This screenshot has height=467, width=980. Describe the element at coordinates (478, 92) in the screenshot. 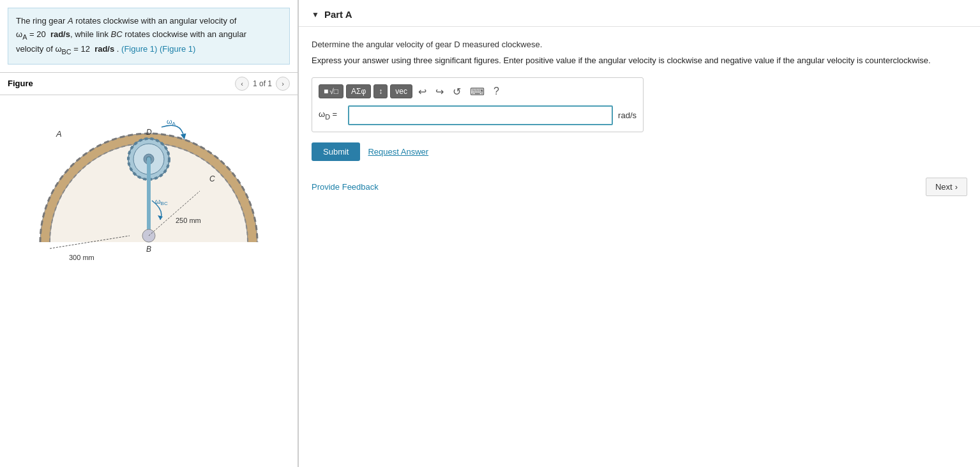

I see `keyboard-btn: ⌨` at that location.